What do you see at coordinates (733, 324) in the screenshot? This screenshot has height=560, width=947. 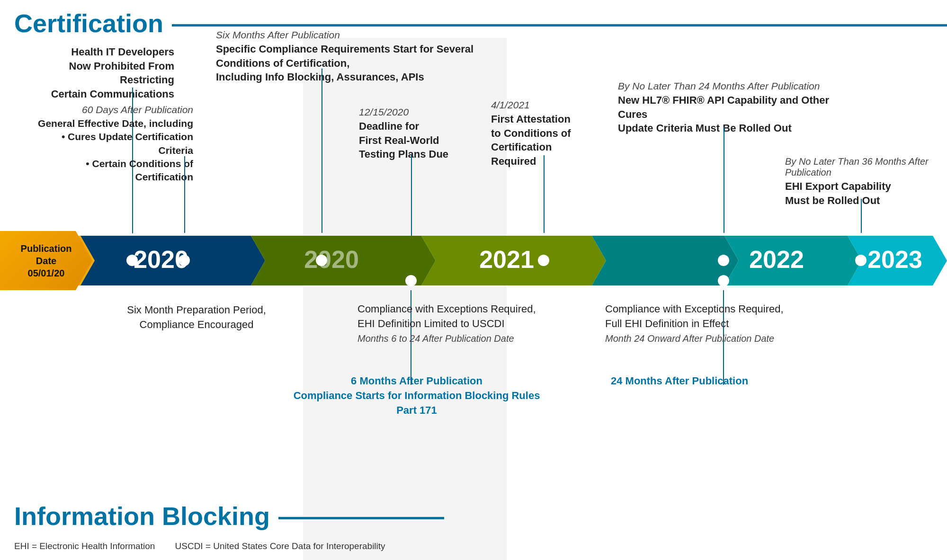 I see `below-compliance-full-ehi: Compliance with Exceptions Required,Full…` at bounding box center [733, 324].